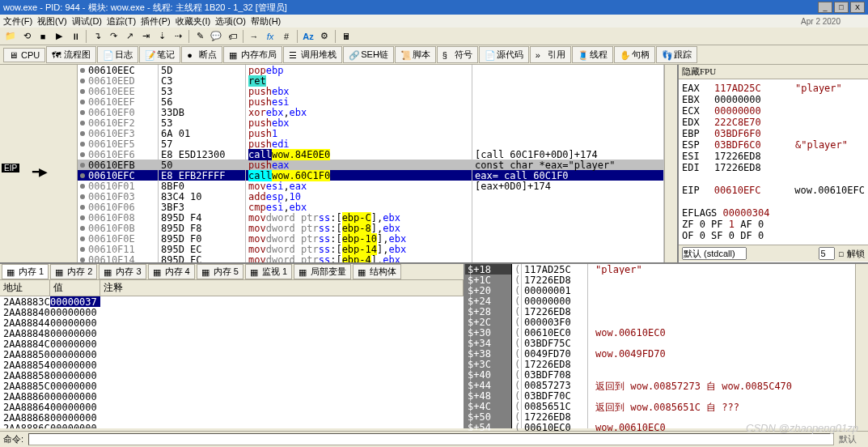  I want to click on az-icon: Az, so click(308, 36).